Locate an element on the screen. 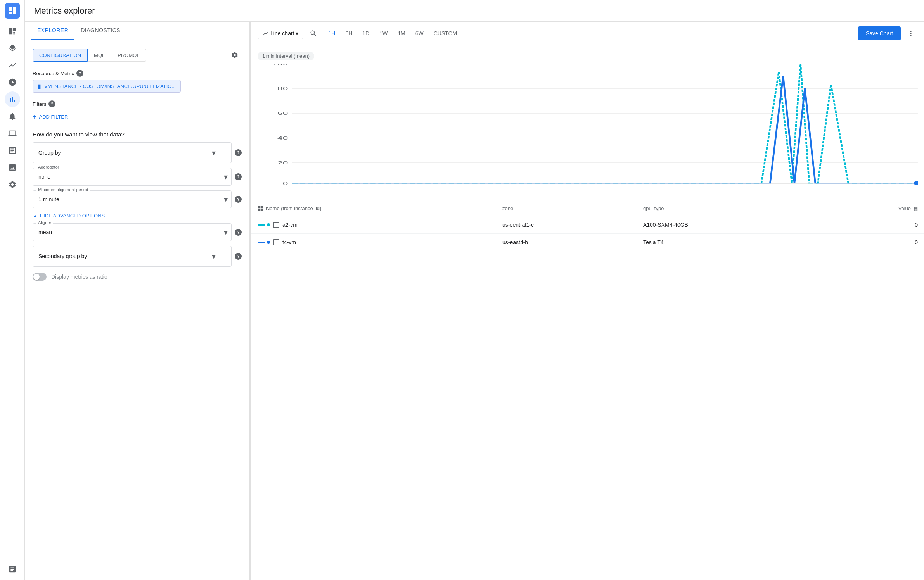  secondary-group-by-arrow-icon: ▾ is located at coordinates (214, 256).